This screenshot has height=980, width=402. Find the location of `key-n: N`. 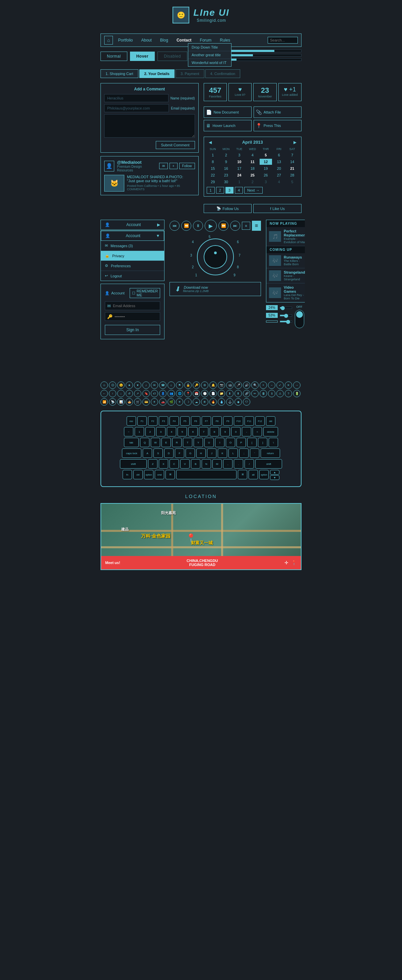

key-n: N is located at coordinates (206, 464).